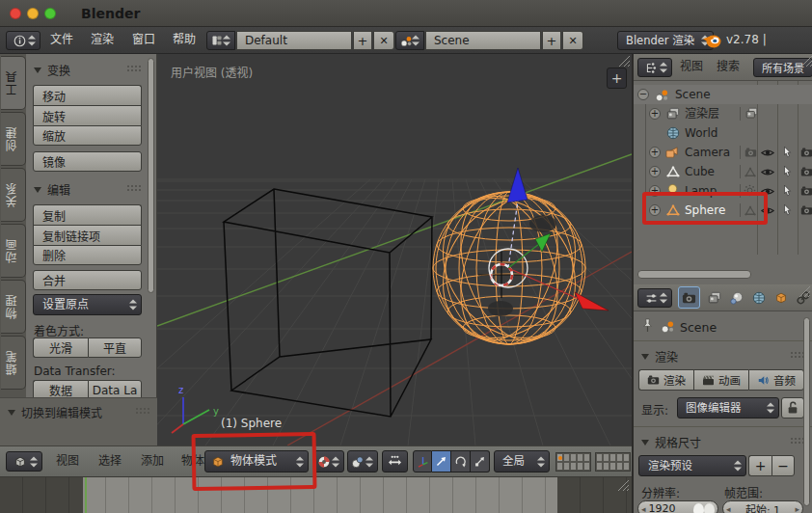 This screenshot has height=513, width=812. What do you see at coordinates (781, 297) in the screenshot?
I see `tab-object` at bounding box center [781, 297].